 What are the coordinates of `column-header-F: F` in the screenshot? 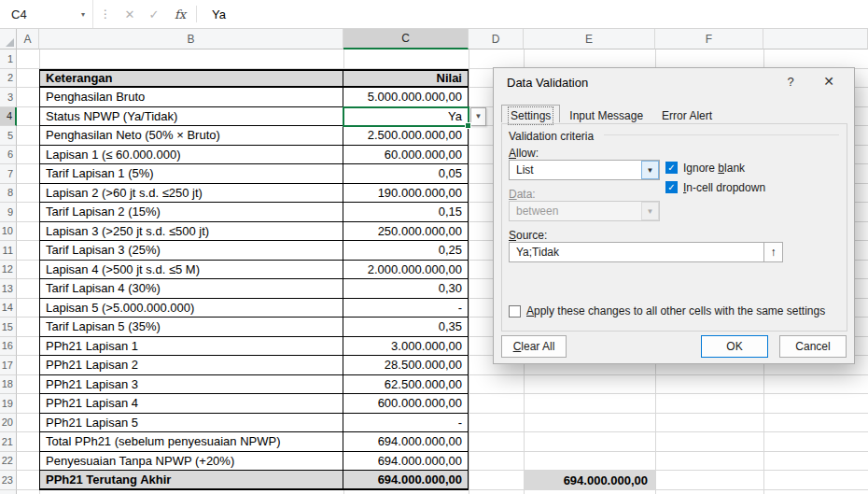 It's located at (709, 39).